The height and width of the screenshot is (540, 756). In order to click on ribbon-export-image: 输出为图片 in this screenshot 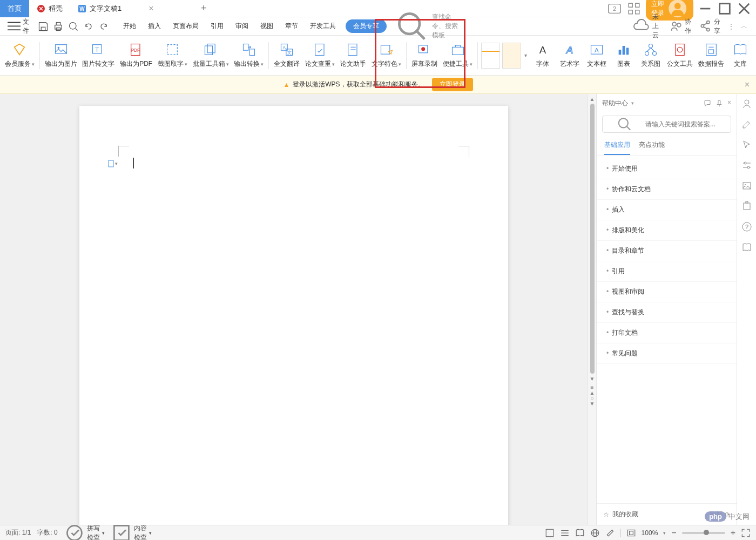, I will do `click(61, 55)`.